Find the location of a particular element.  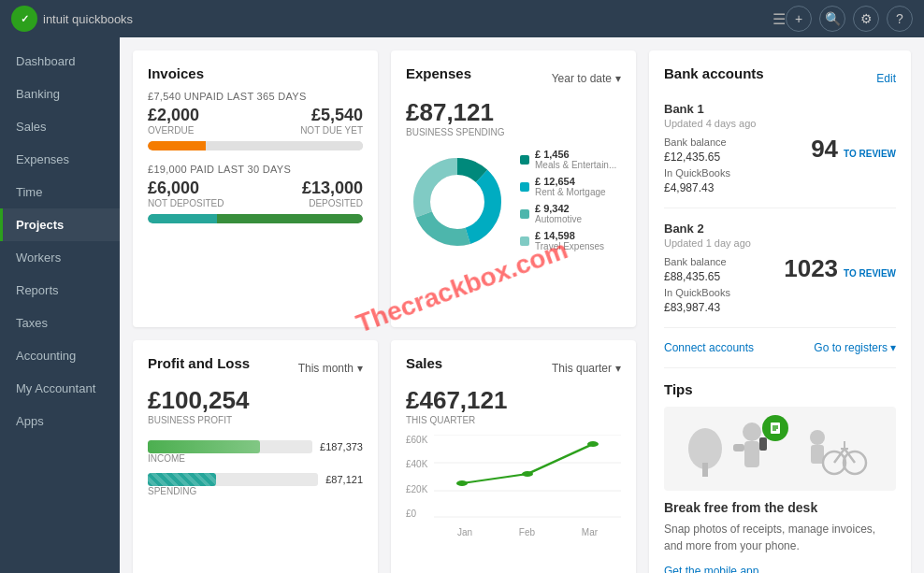

bank-1-balance-value: £12,435.65 is located at coordinates (698, 157).